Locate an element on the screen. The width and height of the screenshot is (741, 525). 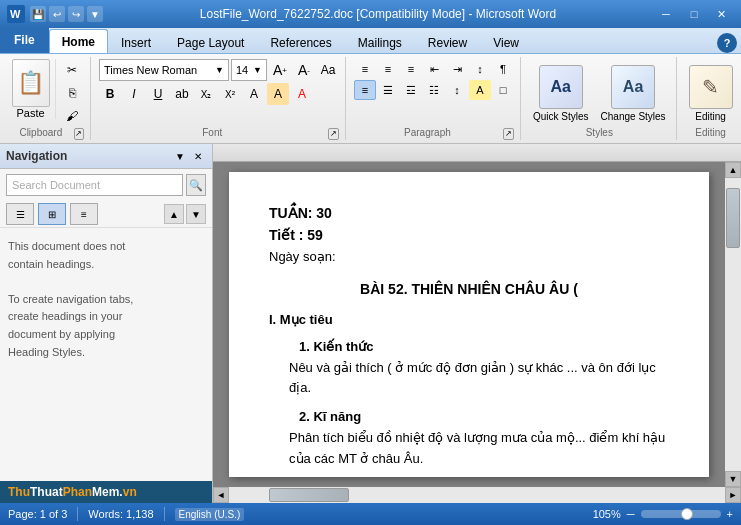
underline-button: U is located at coordinates (158, 94).